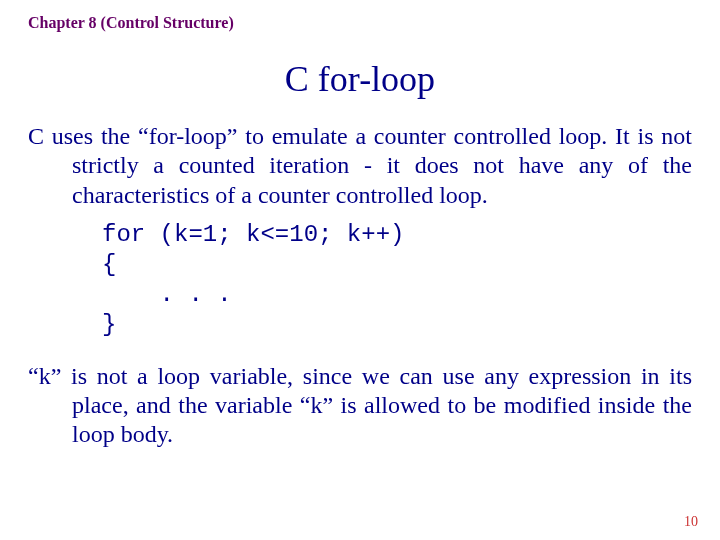 The height and width of the screenshot is (540, 720). What do you see at coordinates (360, 79) in the screenshot?
I see `page-title: C for-loop` at bounding box center [360, 79].